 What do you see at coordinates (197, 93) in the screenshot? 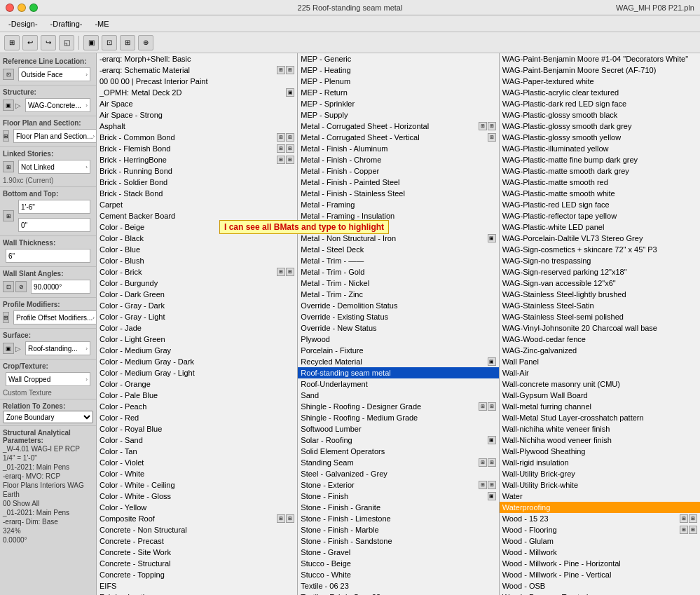
I see `list-item: _OPMH: Metal Deck 2D▣` at bounding box center [197, 93].